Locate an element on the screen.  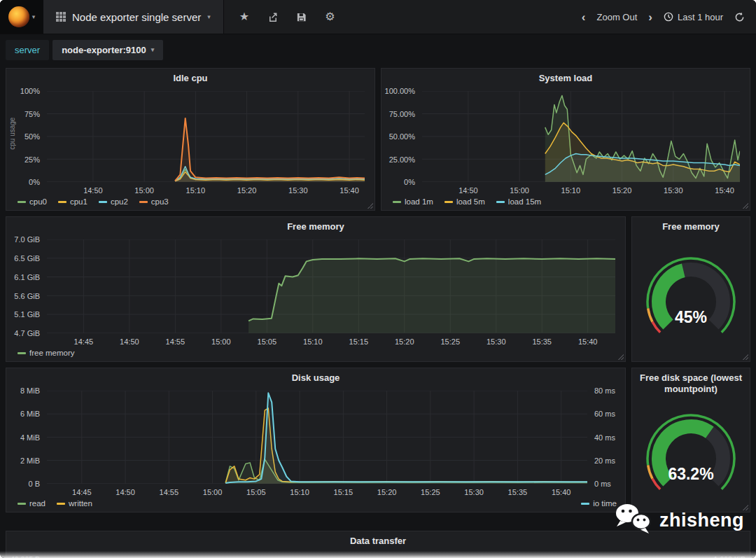
variable-label-server: server is located at coordinates (27, 50).